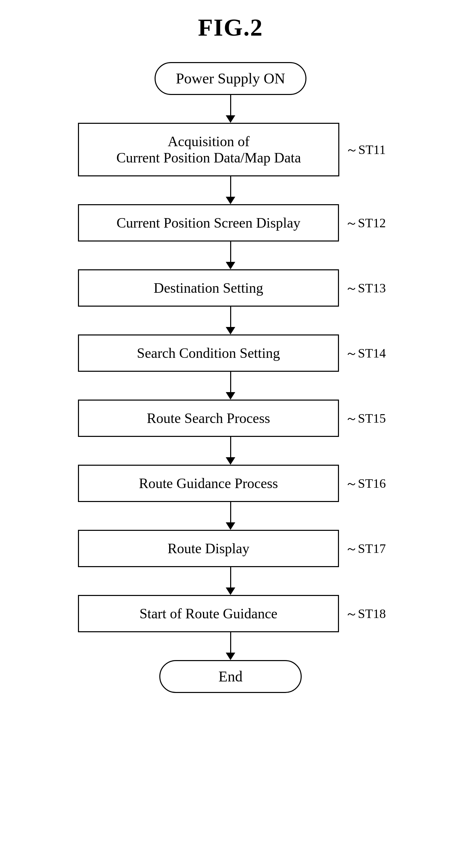 Image resolution: width=461 pixels, height=868 pixels. What do you see at coordinates (209, 150) in the screenshot?
I see `node-st11: Acquisition of Current Position Data/Map…` at bounding box center [209, 150].